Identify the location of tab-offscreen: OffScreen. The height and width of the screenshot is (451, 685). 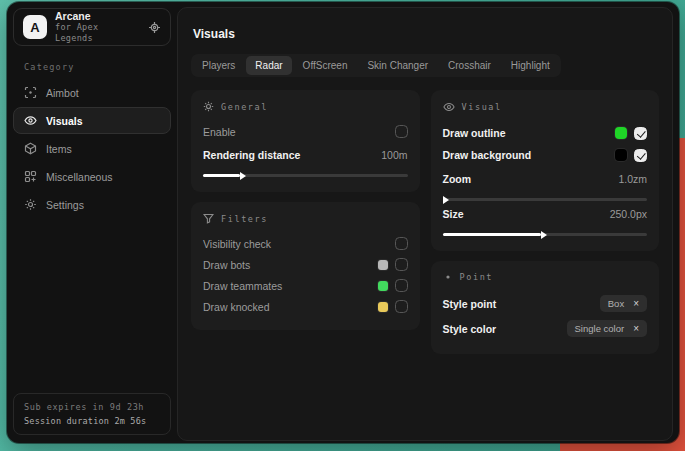
(326, 66).